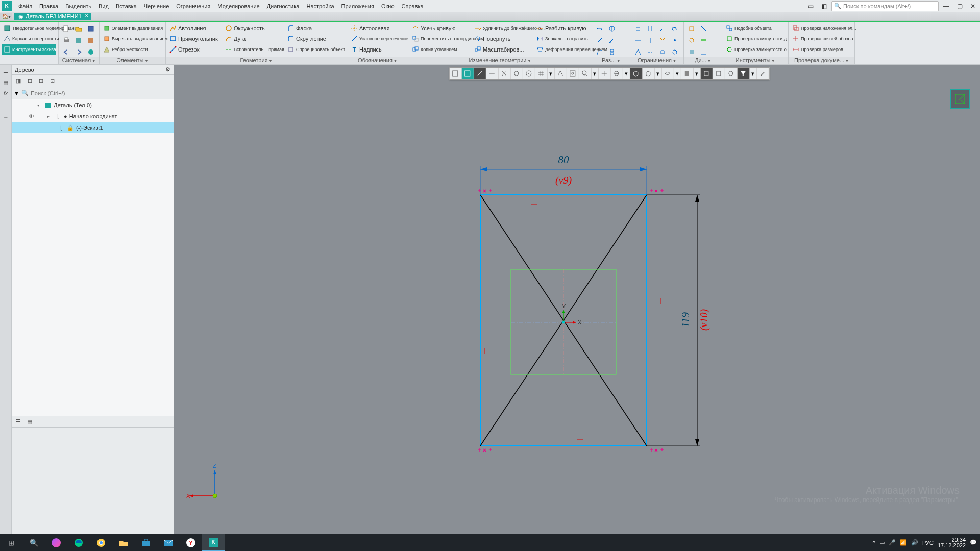 Image resolution: width=980 pixels, height=551 pixels. I want to click on tree-settings-icon: ⚙, so click(168, 69).